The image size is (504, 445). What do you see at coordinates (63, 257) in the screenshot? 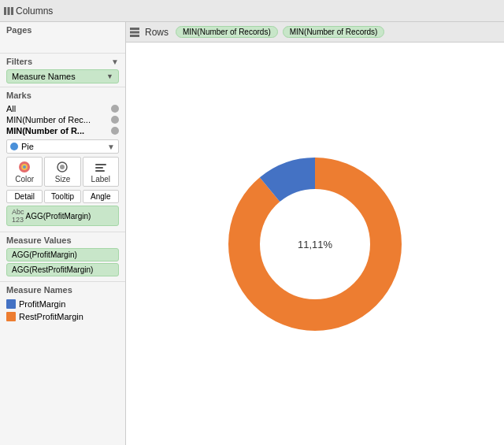
I see `measure-values-section: Measure Values AGG(ProfitMargin) AGG(Res…` at bounding box center [63, 257].